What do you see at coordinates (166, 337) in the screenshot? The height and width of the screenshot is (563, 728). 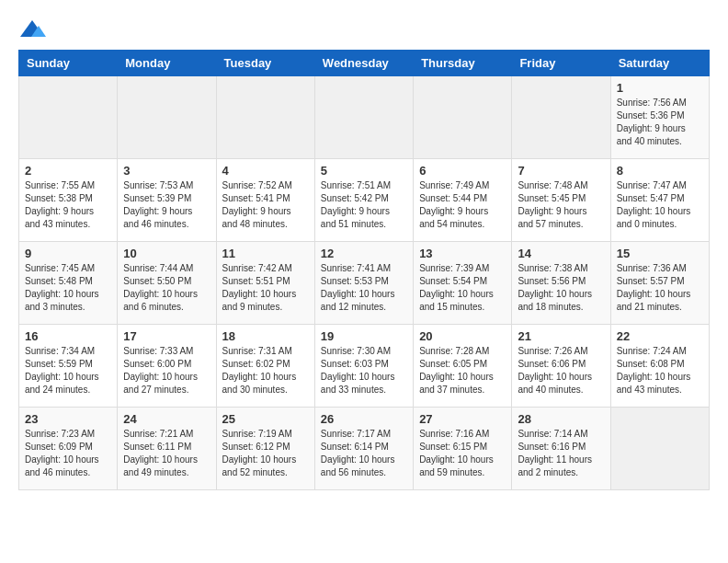 I see `day-number: 17` at bounding box center [166, 337].